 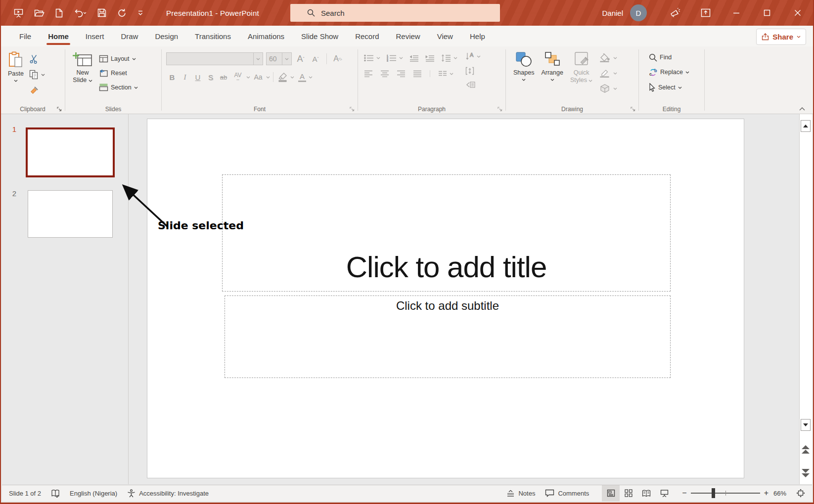 What do you see at coordinates (130, 36) in the screenshot?
I see `tab-draw: Draw` at bounding box center [130, 36].